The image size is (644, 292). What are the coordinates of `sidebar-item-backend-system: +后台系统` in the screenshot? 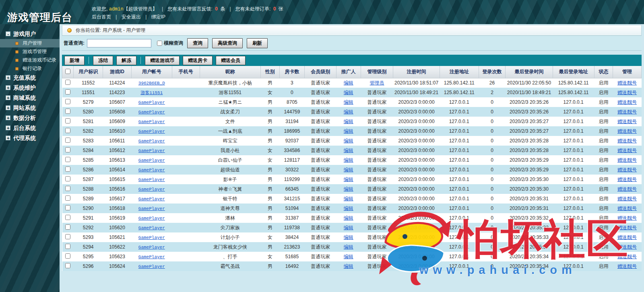 It's located at (30, 128).